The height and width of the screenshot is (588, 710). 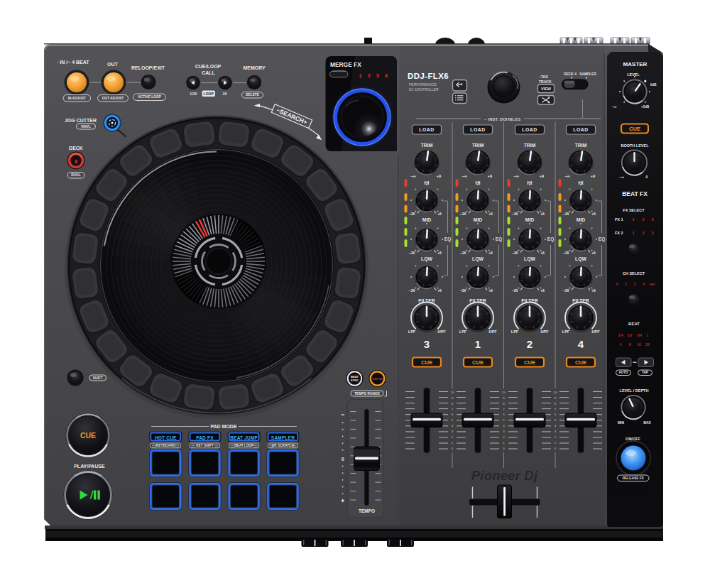 What do you see at coordinates (619, 233) in the screenshot?
I see `svg-text: FX 2` at bounding box center [619, 233].